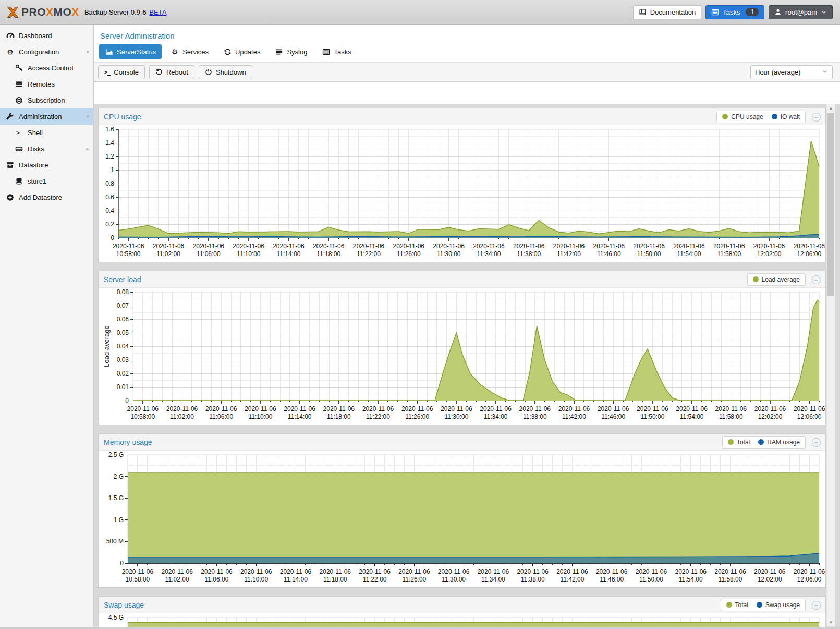  What do you see at coordinates (123, 373) in the screenshot?
I see `svg-text: 0.02` at bounding box center [123, 373].